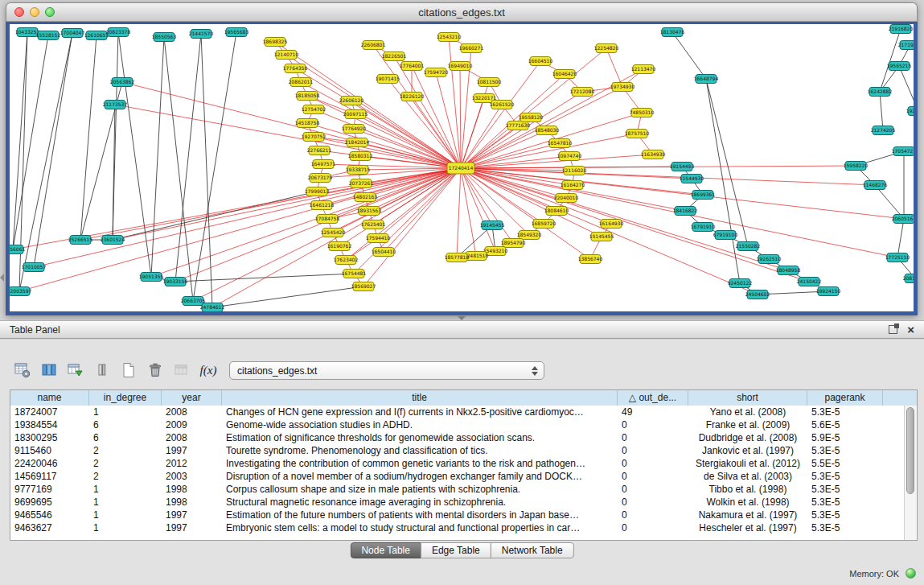 The width and height of the screenshot is (924, 585). What do you see at coordinates (301, 82) in the screenshot?
I see `graph-node: 20862011` at bounding box center [301, 82].